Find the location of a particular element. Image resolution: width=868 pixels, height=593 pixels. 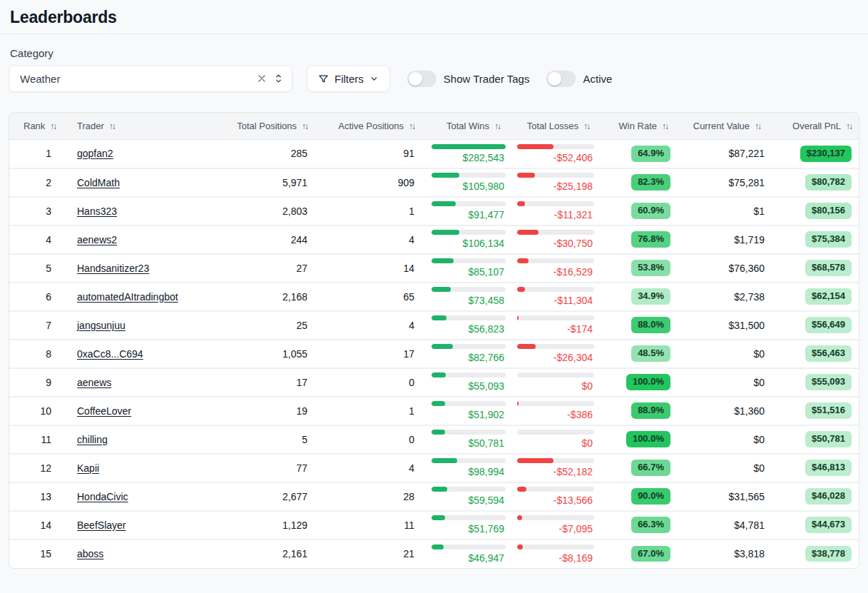

total-losses-cell: -$11,304 is located at coordinates (553, 297).